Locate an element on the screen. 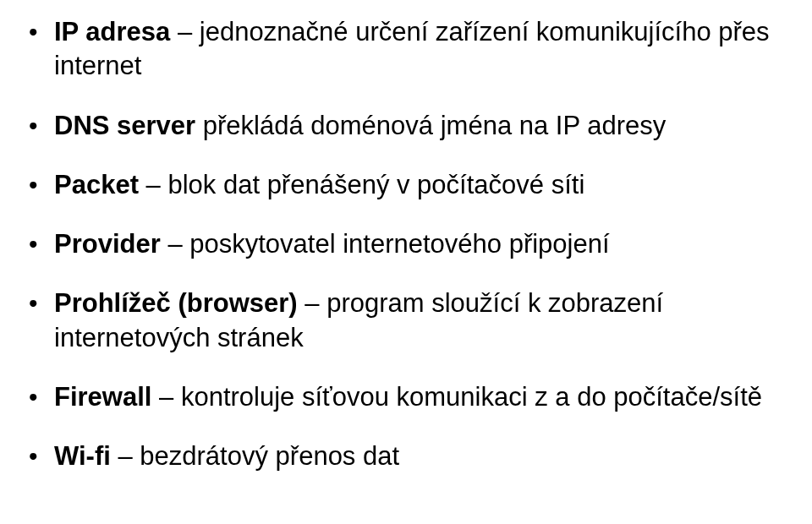 This screenshot has height=524, width=812. term: Wi-fi is located at coordinates (83, 456).